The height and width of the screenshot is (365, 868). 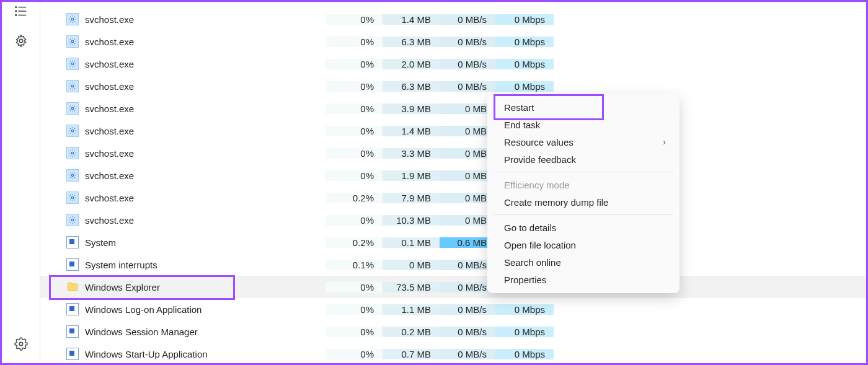 What do you see at coordinates (583, 125) in the screenshot?
I see `ctx-end-task: End task` at bounding box center [583, 125].